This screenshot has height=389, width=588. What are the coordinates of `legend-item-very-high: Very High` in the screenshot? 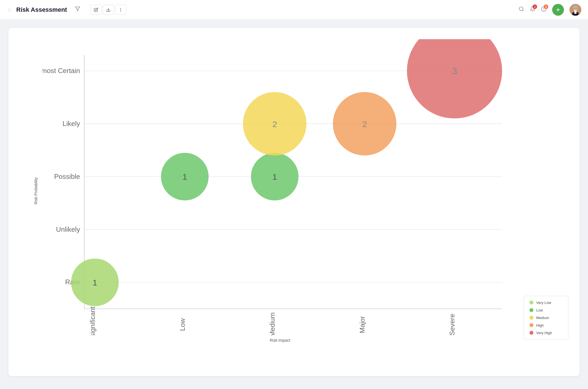 It's located at (546, 333).